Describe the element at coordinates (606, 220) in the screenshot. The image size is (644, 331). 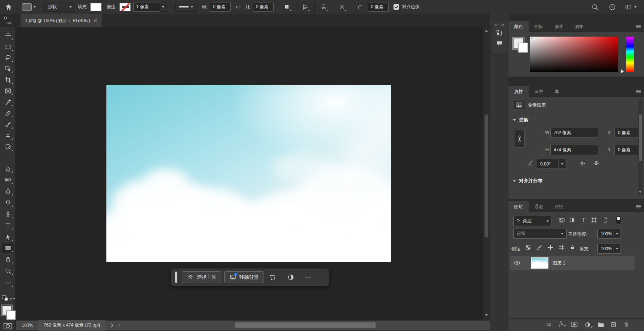
I see `filter-smart-objects-icon` at that location.